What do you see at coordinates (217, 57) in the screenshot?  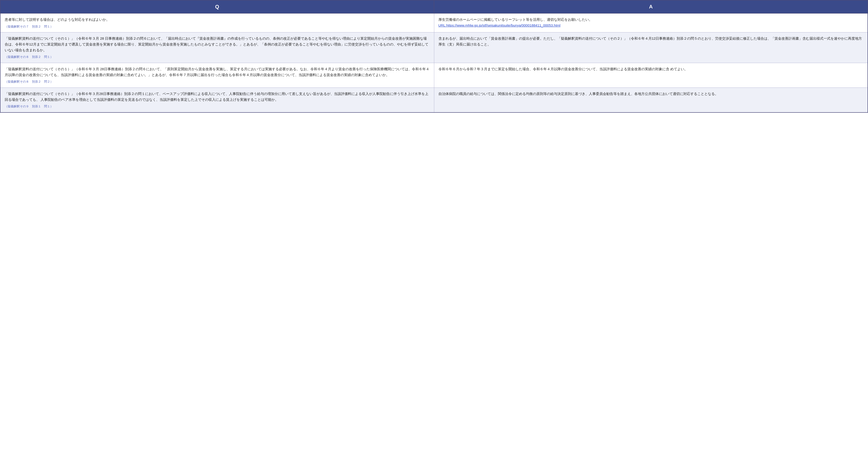 I see `q-sub-1: （疑義解釈その８ 別添２ 問１）` at bounding box center [217, 57].